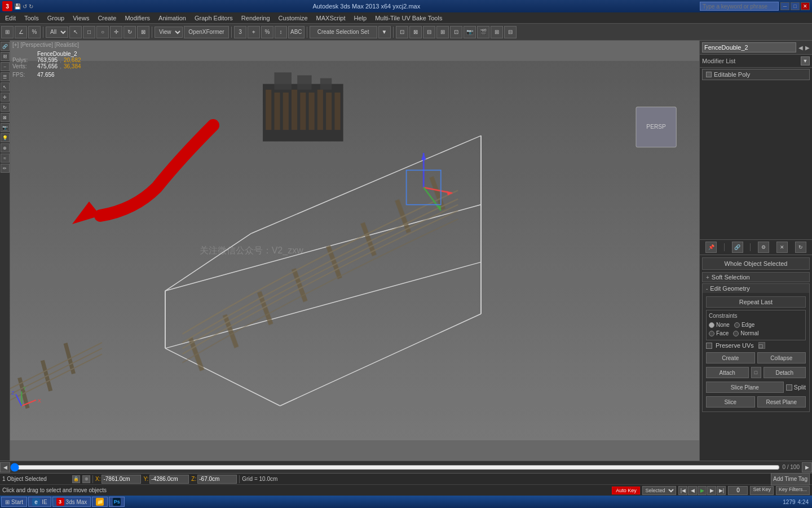 Image resolution: width=812 pixels, height=508 pixels. What do you see at coordinates (7, 32) in the screenshot?
I see `snaps-toggle-btn: ⊞` at bounding box center [7, 32].